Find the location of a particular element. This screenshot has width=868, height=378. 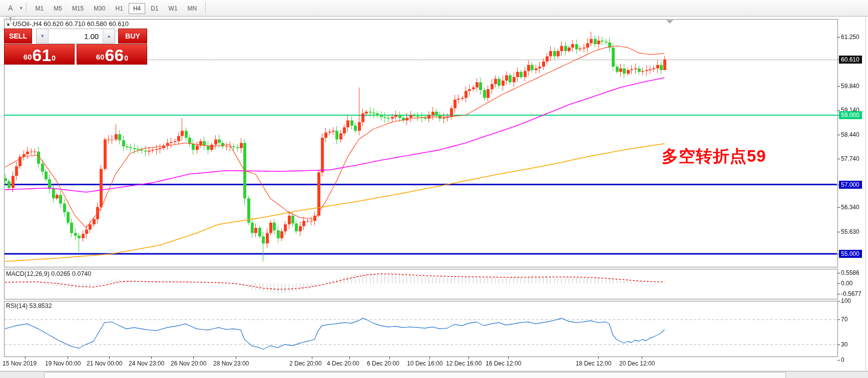

horizontal-scrollbar is located at coordinates (434, 374).